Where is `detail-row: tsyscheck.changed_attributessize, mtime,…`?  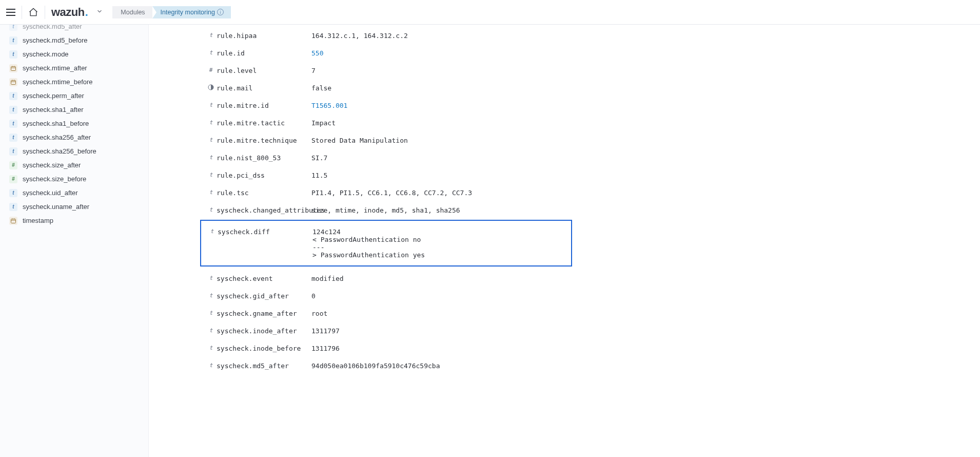
detail-row: tsyscheck.changed_attributessize, mtime,… is located at coordinates (564, 210).